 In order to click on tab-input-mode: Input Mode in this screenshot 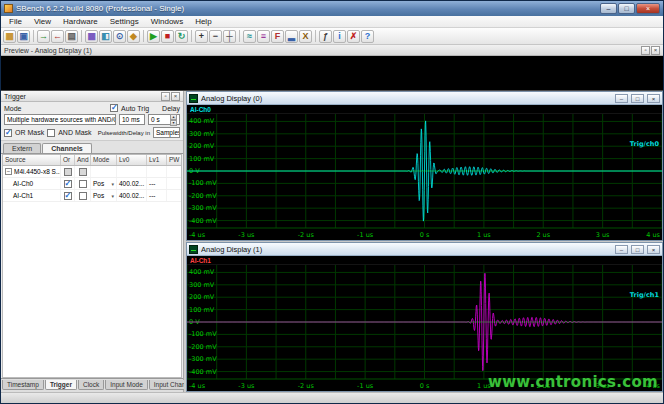, I will do `click(126, 385)`.